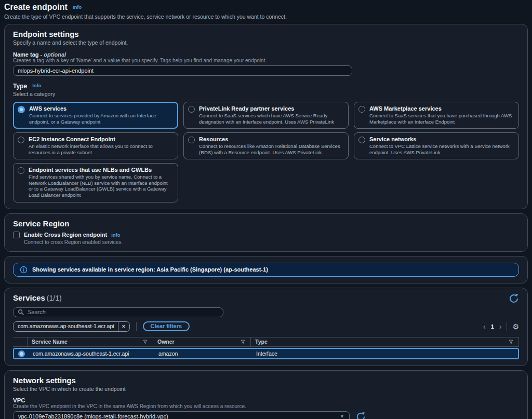  I want to click on services-title: Services, so click(29, 298).